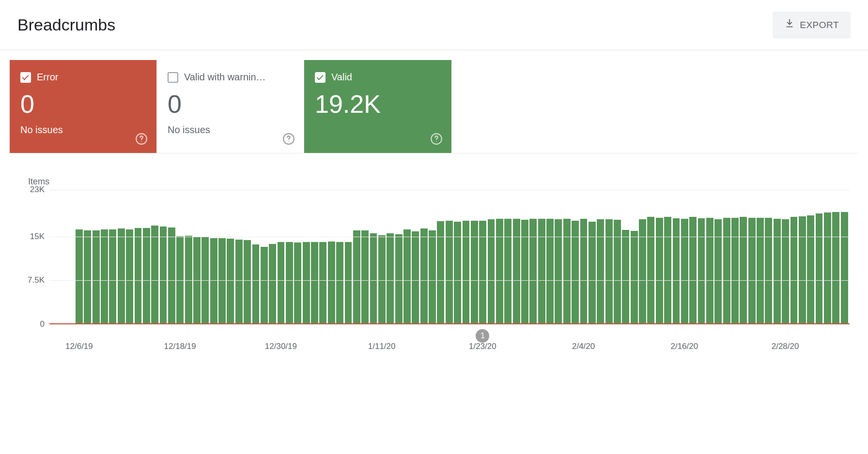 This screenshot has width=868, height=454. I want to click on page-header: Breadcrumbs EXPORT, so click(434, 25).